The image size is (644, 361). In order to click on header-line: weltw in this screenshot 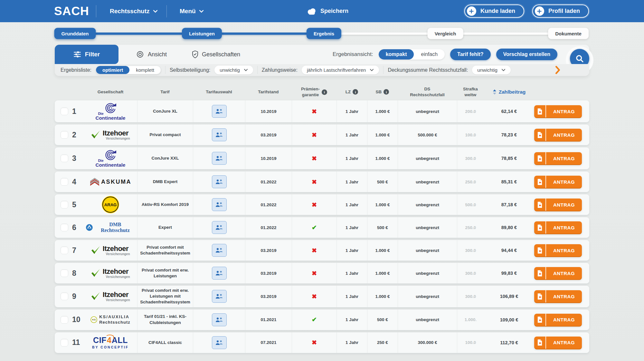, I will do `click(470, 95)`.